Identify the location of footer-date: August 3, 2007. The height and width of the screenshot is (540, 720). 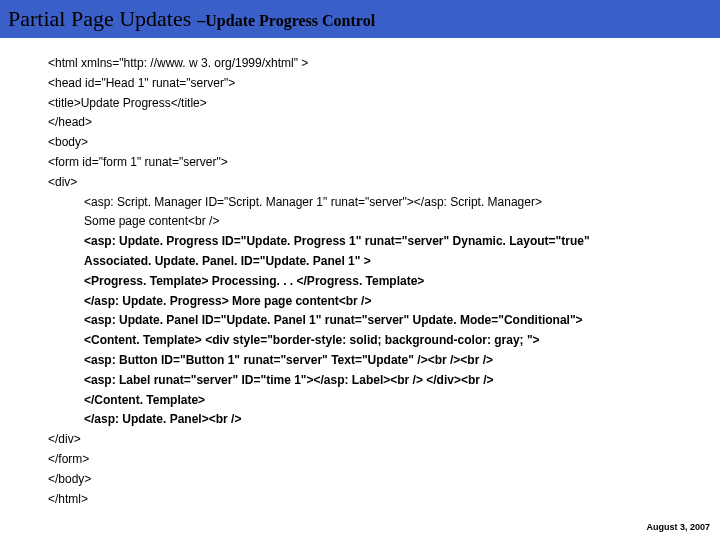
(678, 527).